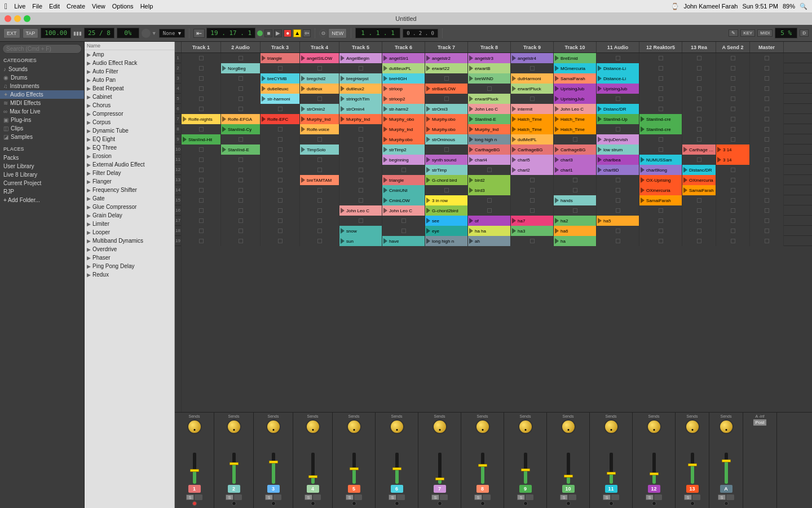 Image resolution: width=812 pixels, height=508 pixels. I want to click on clip-cell-r16-c6: see, so click(447, 221).